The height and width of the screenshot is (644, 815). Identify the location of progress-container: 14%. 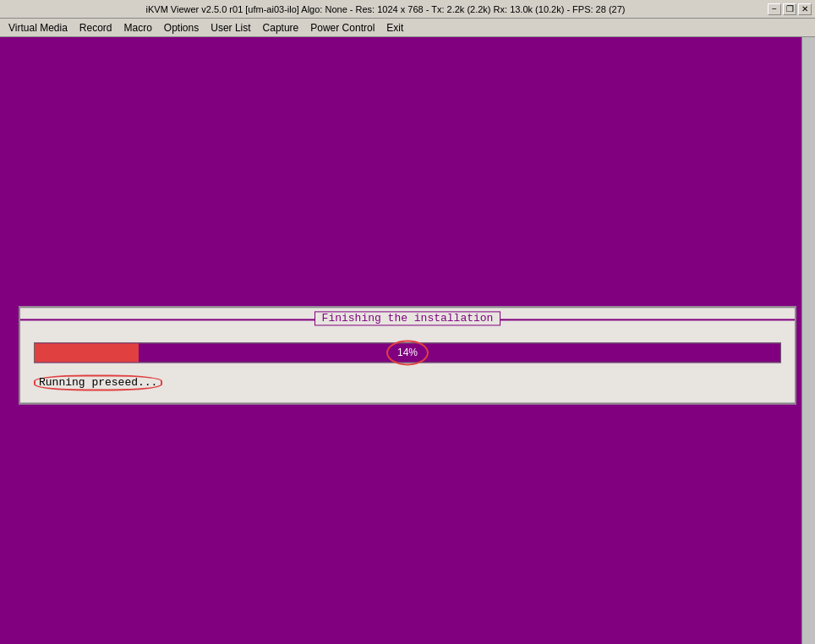
(408, 354).